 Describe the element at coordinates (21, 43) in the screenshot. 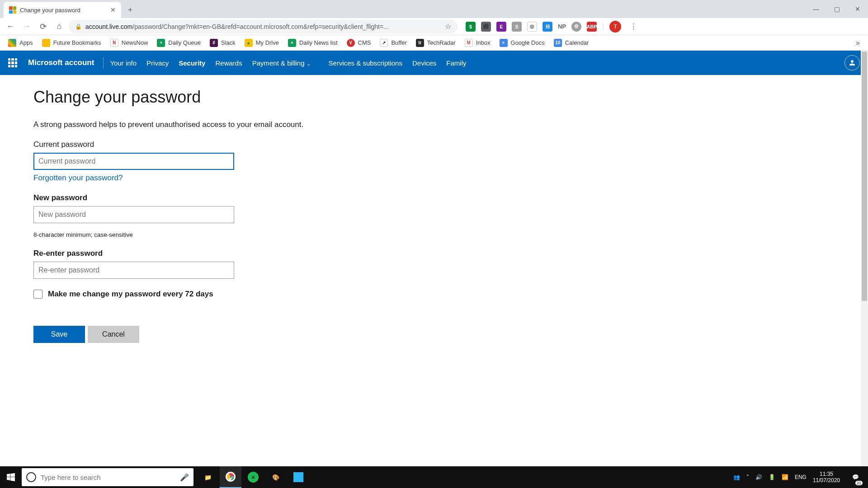

I see `bookmark-apps: Apps` at that location.